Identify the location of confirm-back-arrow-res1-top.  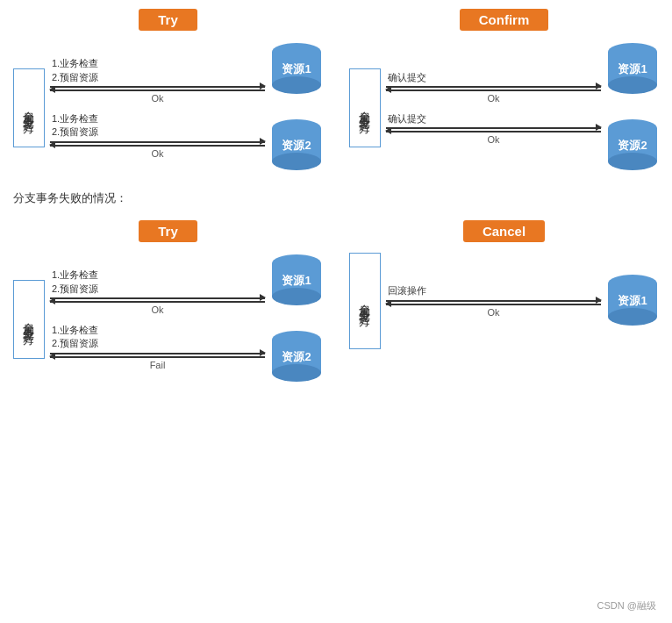
(493, 90).